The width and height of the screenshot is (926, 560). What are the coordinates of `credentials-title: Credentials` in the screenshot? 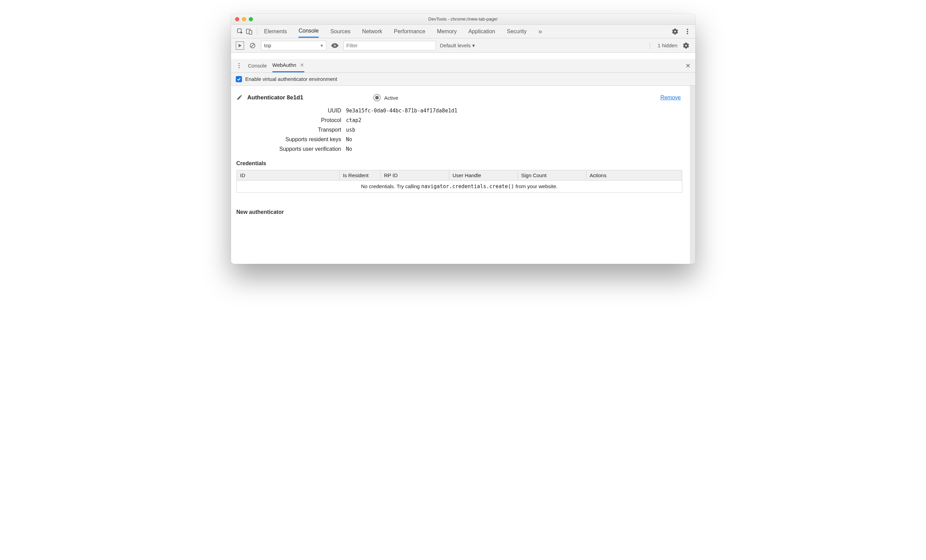 It's located at (463, 163).